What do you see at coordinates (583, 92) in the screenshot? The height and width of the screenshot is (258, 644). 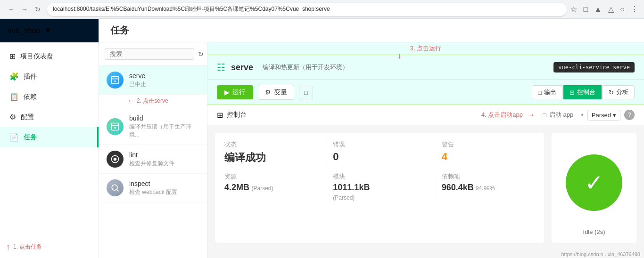 I see `task-view-tabs: □ 输出 ⊞ 控制台 ↻ 分析` at bounding box center [583, 92].